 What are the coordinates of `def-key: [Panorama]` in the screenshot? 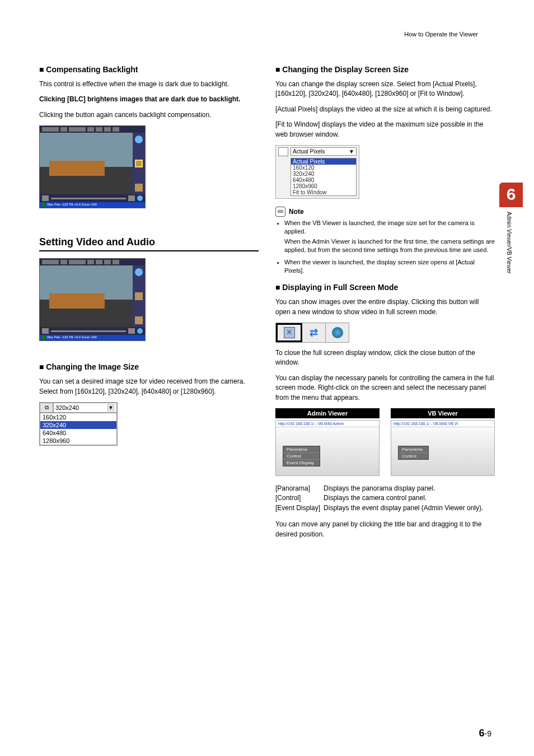 It's located at (299, 488).